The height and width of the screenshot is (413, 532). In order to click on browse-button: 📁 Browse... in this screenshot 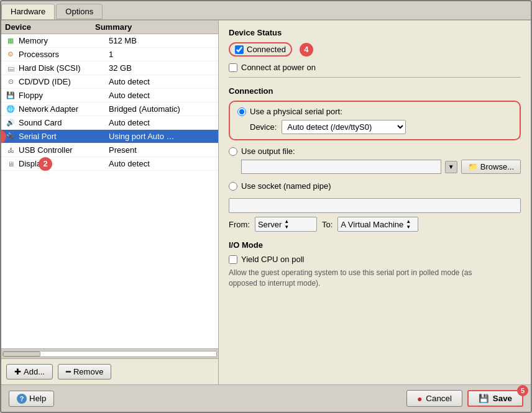, I will do `click(491, 166)`.